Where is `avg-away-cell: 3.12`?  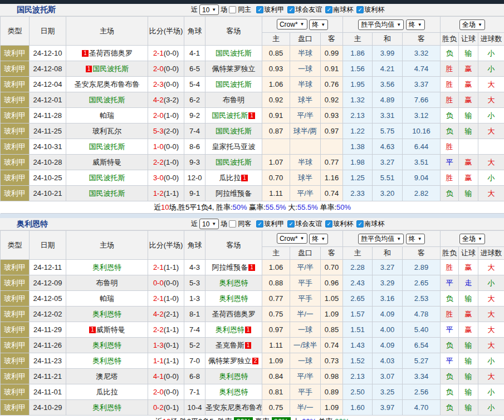 avg-away-cell: 3.12 is located at coordinates (422, 116).